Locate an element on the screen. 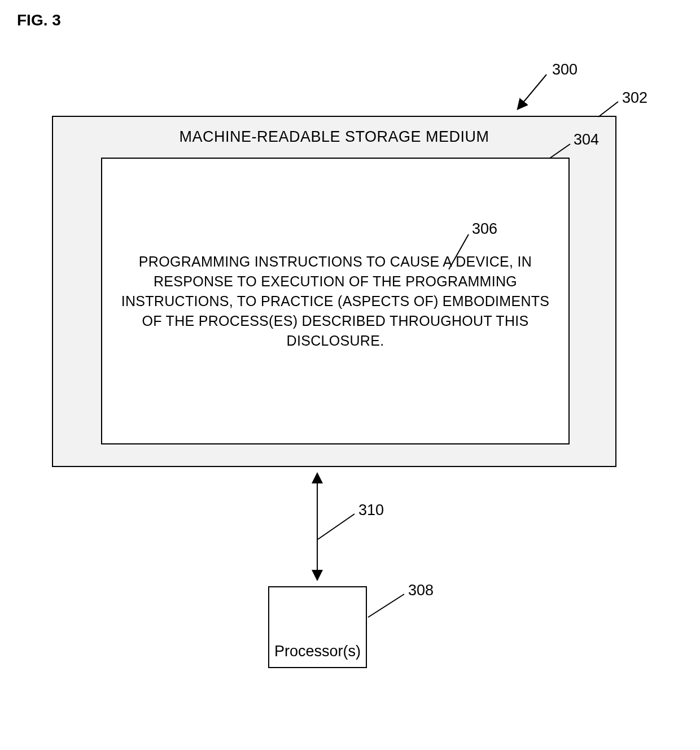  instructions-text: PROGRAMMING INSTRUCTIONS TO CAUSE A DEVI… is located at coordinates (335, 302).